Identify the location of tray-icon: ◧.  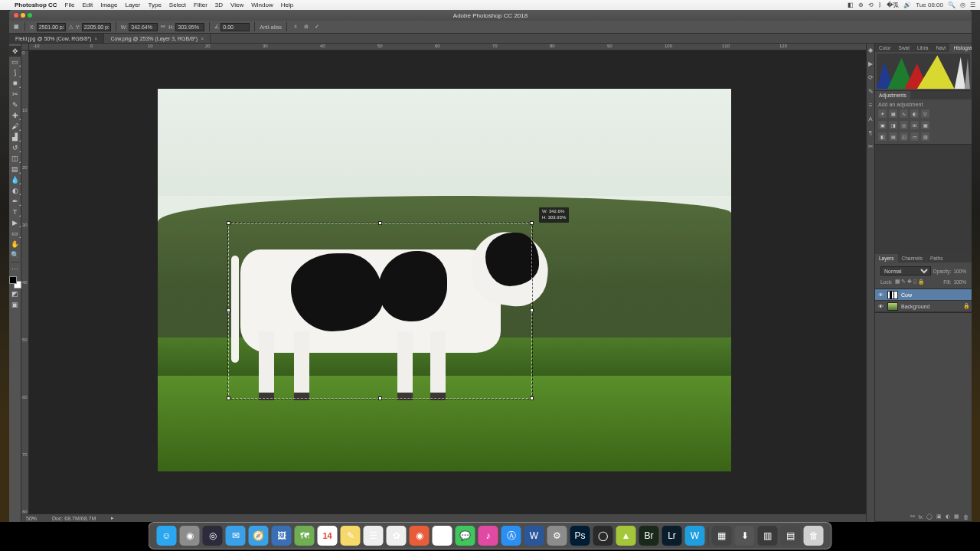
(851, 5).